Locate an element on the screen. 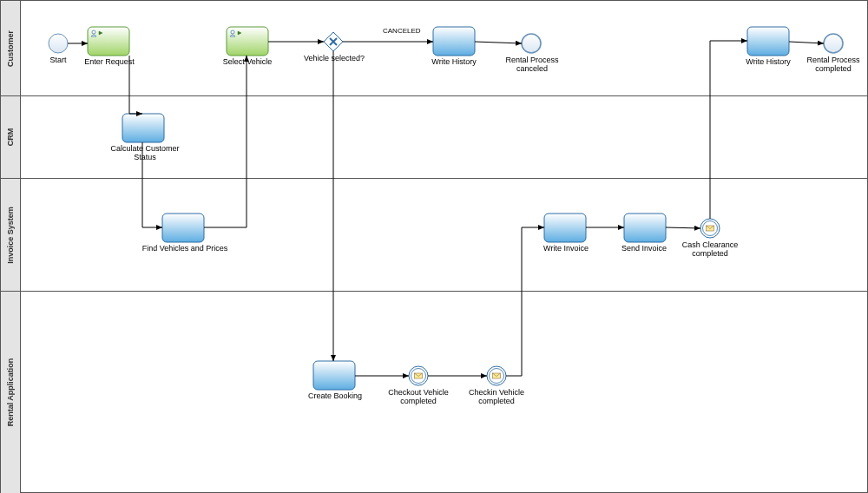  lane-header-crm: CRM is located at coordinates (10, 137).